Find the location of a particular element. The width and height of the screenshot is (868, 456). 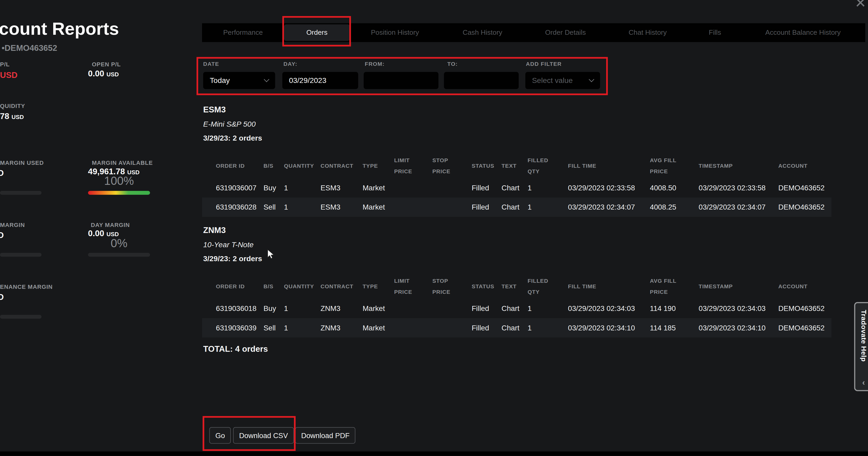

col-order-id: ORDER ID is located at coordinates (240, 287).